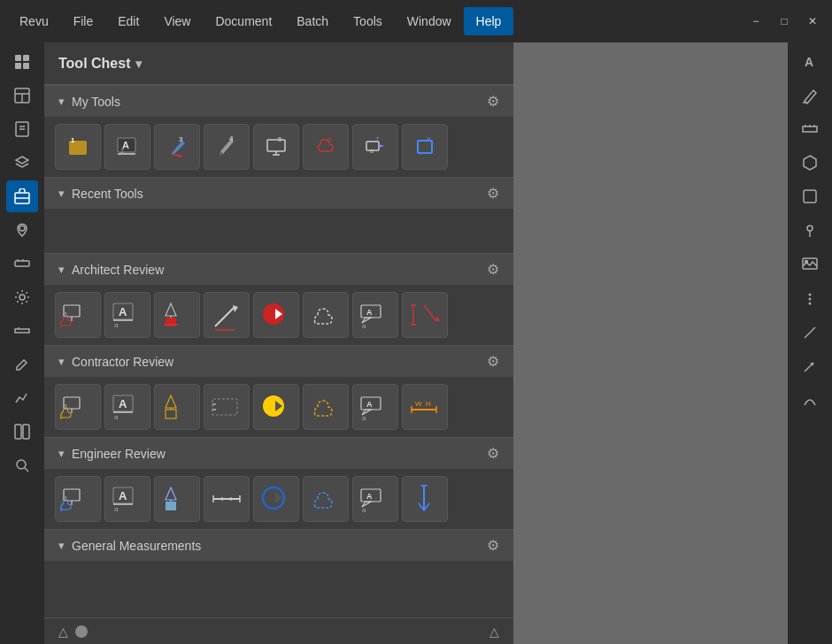 The width and height of the screenshot is (832, 644). I want to click on my-tools-section-header: ▾ My Tools ⚙, so click(279, 101).